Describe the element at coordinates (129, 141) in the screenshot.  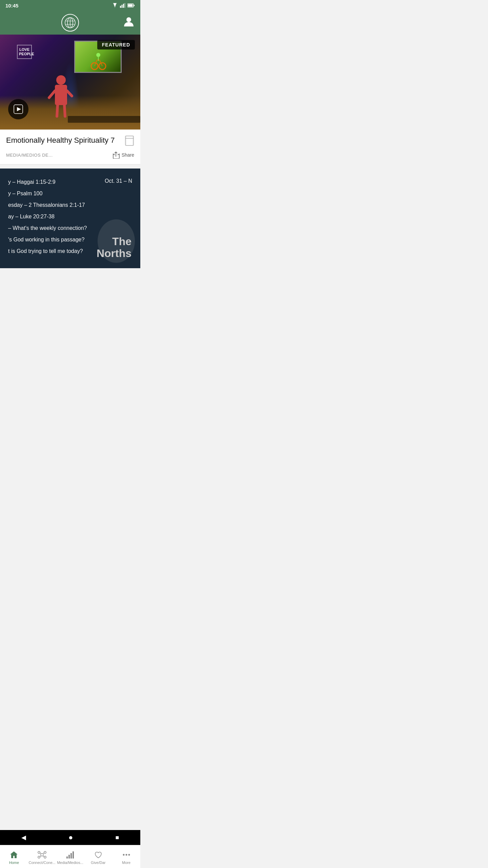
I see `bookmark-icon` at that location.